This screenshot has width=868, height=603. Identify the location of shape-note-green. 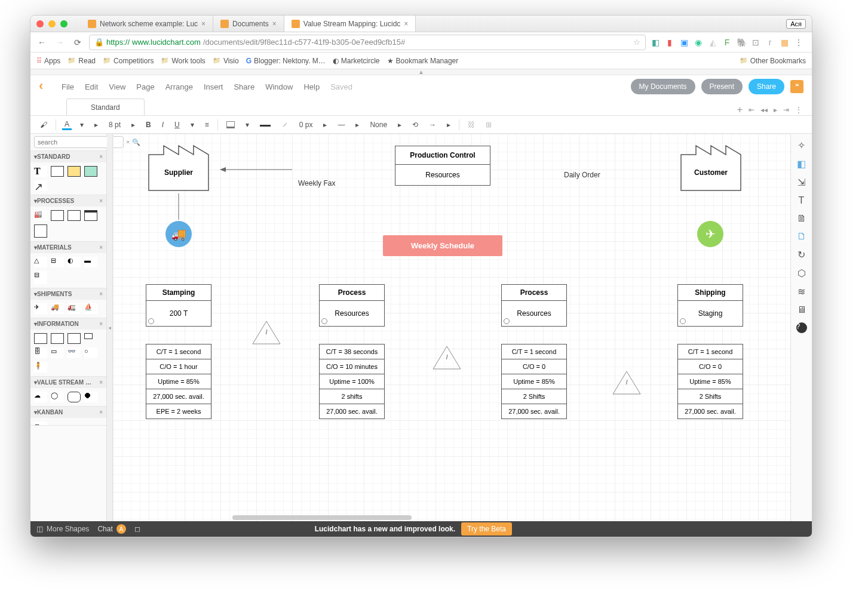
(91, 171).